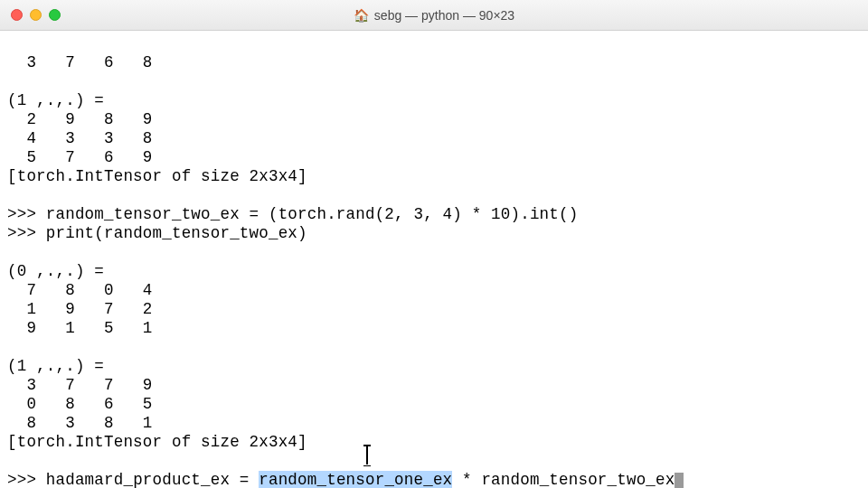 This screenshot has height=488, width=868. Describe the element at coordinates (36, 14) in the screenshot. I see `minimize-button` at that location.